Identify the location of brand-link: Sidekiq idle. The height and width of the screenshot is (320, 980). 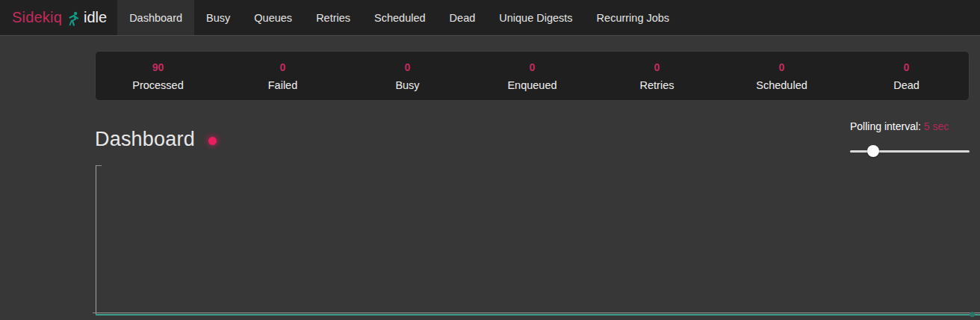
(57, 18).